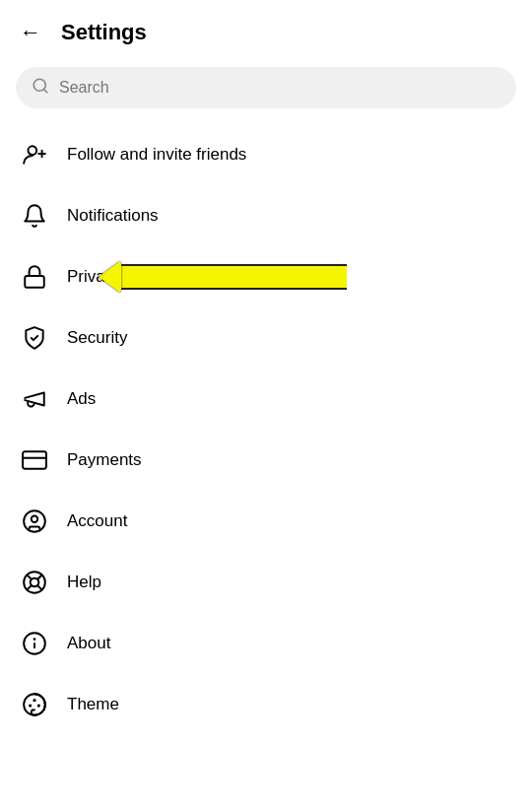 The height and width of the screenshot is (810, 532). Describe the element at coordinates (40, 88) in the screenshot. I see `search-icon` at that location.